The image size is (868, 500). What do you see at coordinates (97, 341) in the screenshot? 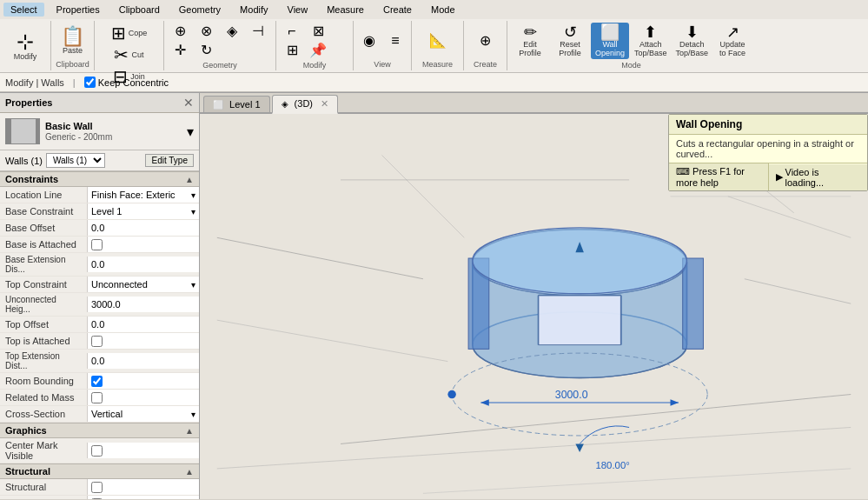
I see `top-attached-checkbox` at bounding box center [97, 341].